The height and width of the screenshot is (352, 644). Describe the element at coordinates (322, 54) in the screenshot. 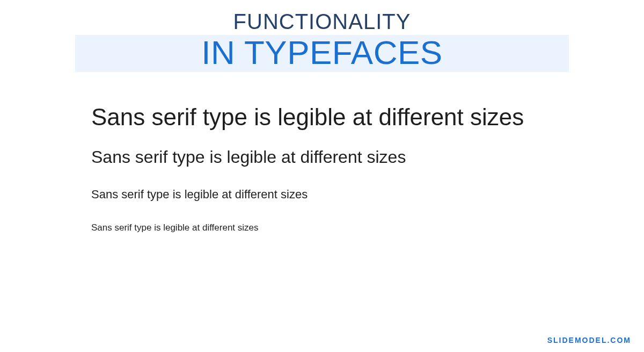

I see `slide-title-band: IN TYPEFACES` at that location.